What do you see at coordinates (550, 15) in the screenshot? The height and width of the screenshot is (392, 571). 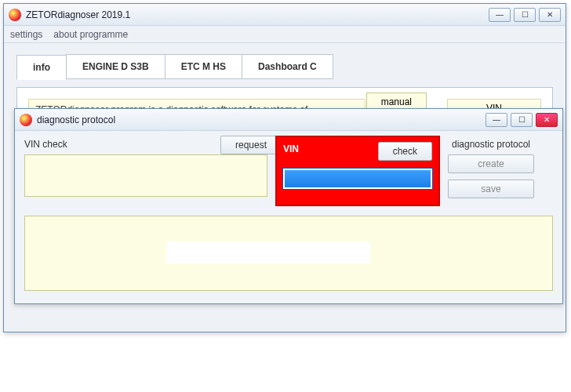 I see `close-button: ✕` at bounding box center [550, 15].